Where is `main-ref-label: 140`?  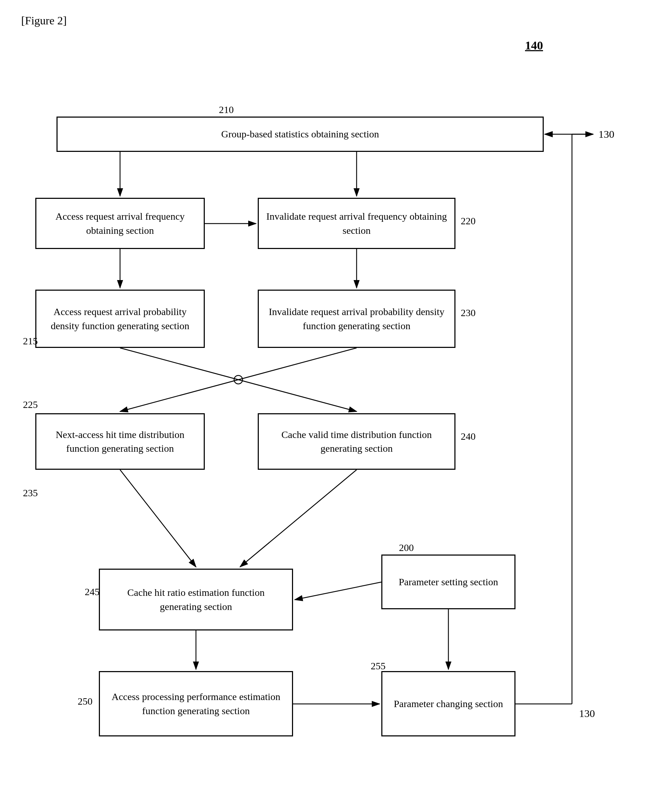 main-ref-label: 140 is located at coordinates (534, 45).